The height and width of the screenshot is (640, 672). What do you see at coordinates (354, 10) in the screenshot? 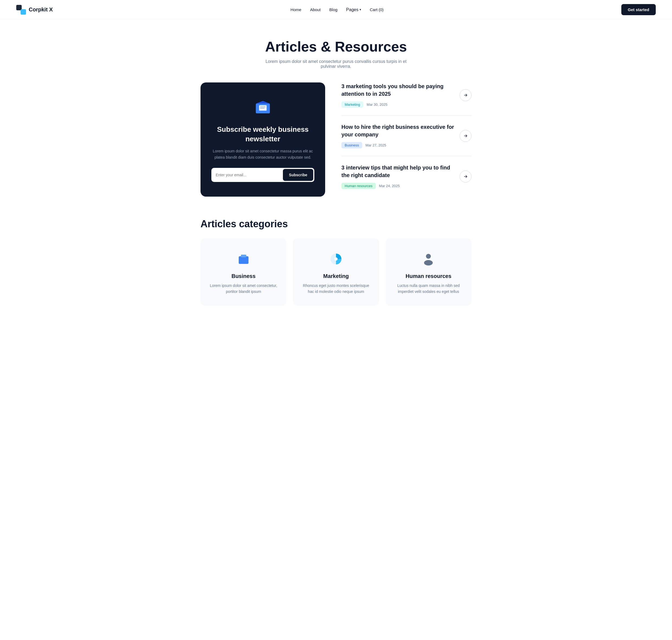
I see `nav-pages: Pages ▾` at bounding box center [354, 10].